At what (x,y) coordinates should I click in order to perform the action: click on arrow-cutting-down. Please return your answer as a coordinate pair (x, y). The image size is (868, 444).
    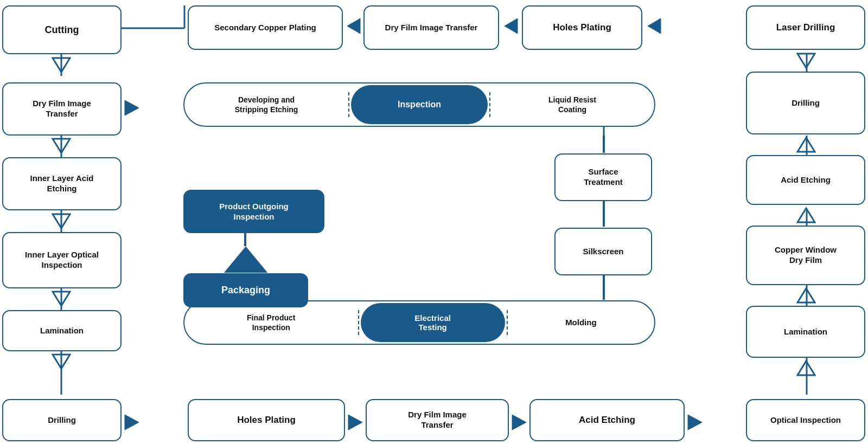
    Looking at the image, I should click on (61, 66).